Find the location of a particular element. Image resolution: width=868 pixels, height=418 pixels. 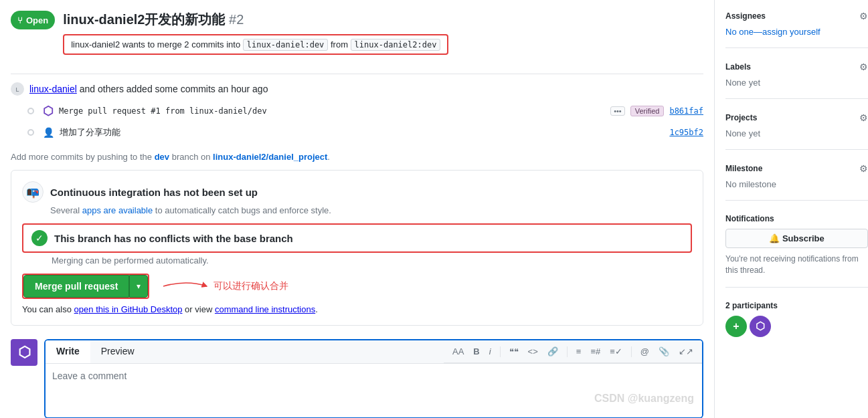

commits-section: L linux-daniel and others added some com… is located at coordinates (357, 107).